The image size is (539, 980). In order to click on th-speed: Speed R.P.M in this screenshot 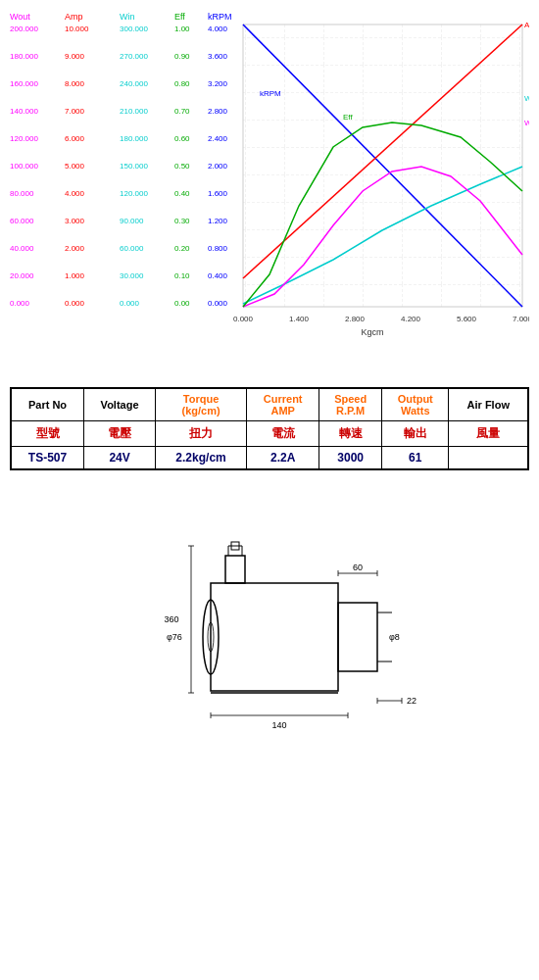, I will do `click(351, 405)`.